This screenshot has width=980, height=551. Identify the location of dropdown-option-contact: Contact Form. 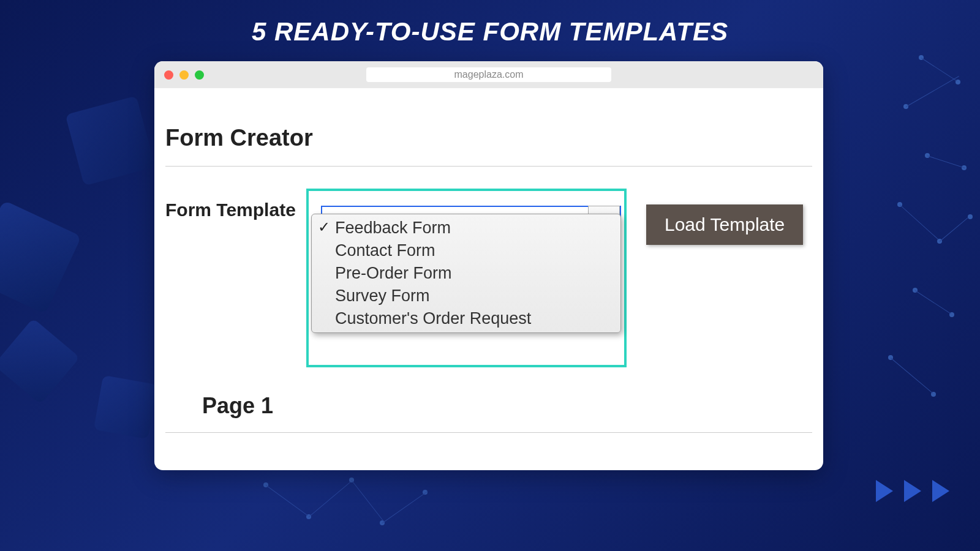
(466, 251).